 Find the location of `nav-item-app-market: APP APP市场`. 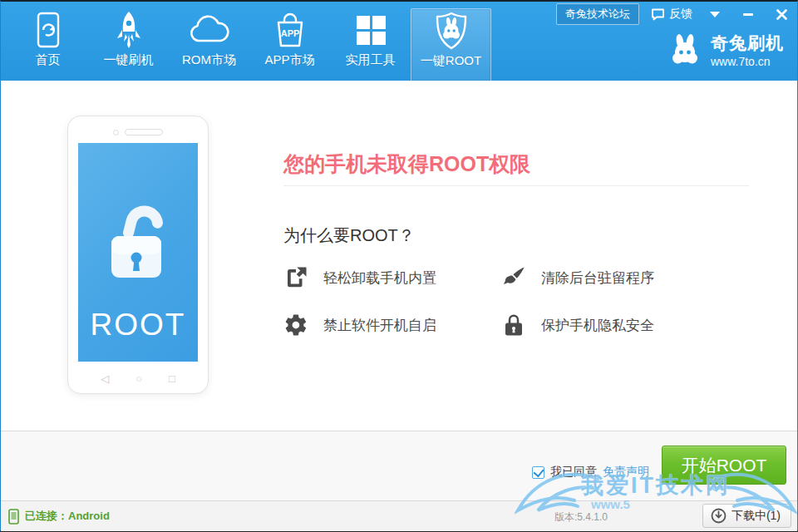

nav-item-app-market: APP APP市场 is located at coordinates (289, 45).